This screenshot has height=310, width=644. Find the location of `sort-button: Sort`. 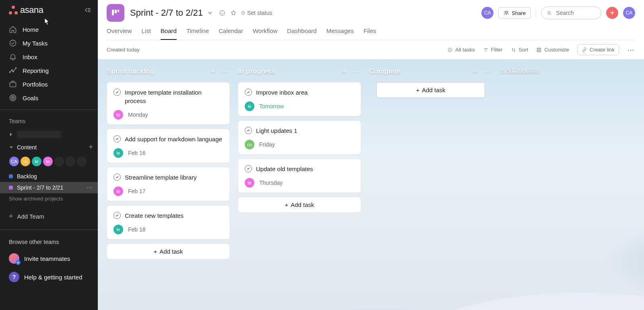

sort-button: Sort is located at coordinates (520, 50).